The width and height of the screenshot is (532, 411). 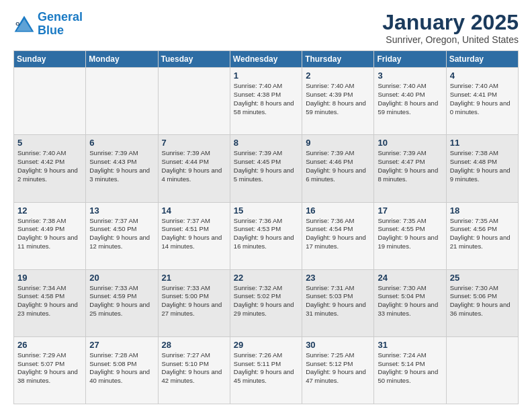 I want to click on day-info: Sunrise: 7:31 AM Sunset: 5:03 PM Dayligh…, so click(x=338, y=301).